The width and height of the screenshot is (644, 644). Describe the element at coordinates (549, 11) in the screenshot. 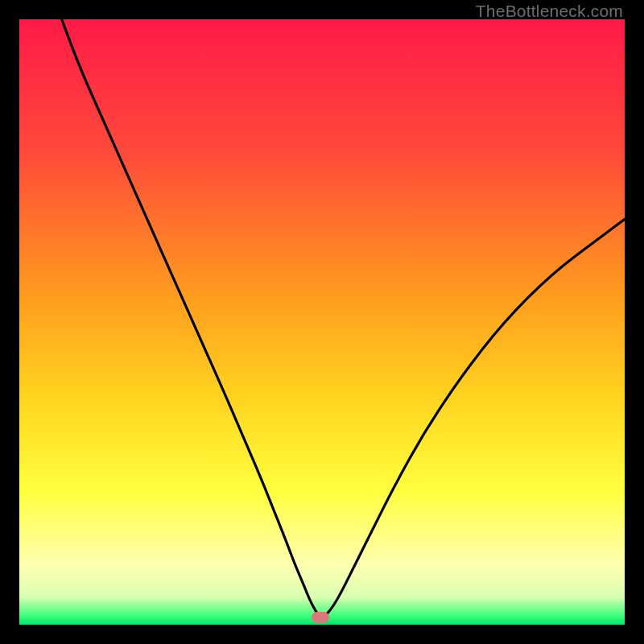

I see `watermark-text: TheBottleneck.com` at that location.